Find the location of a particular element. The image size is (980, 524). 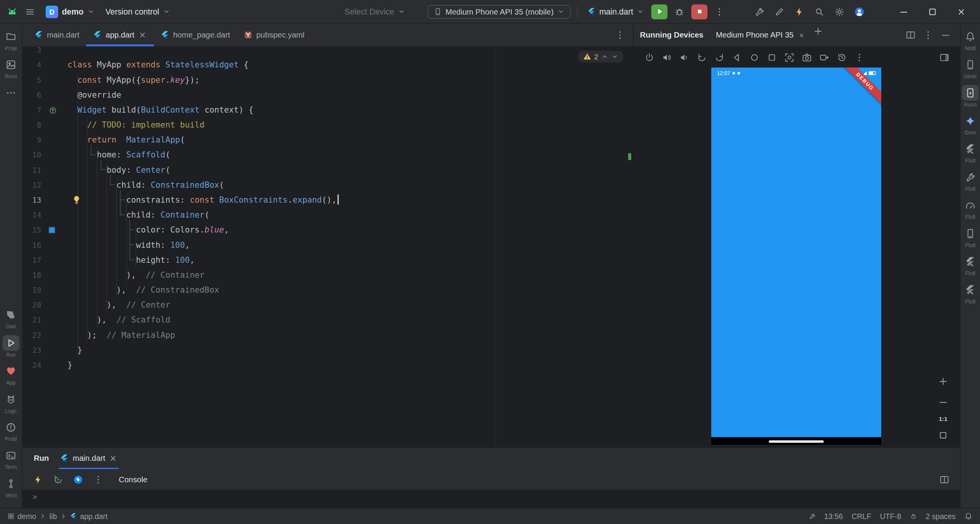

code-line-24: 24} is located at coordinates (328, 365).